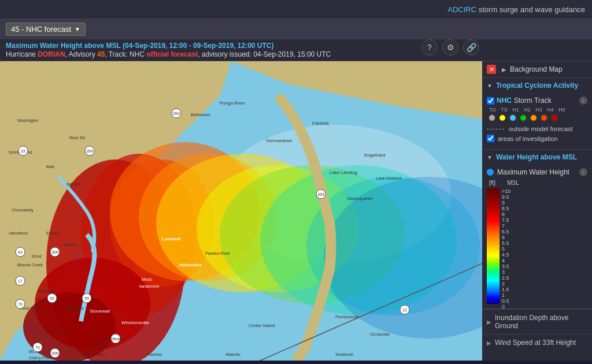 This screenshot has height=364, width=592. Describe the element at coordinates (77, 29) in the screenshot. I see `dropdown-arrow: ▼` at that location.